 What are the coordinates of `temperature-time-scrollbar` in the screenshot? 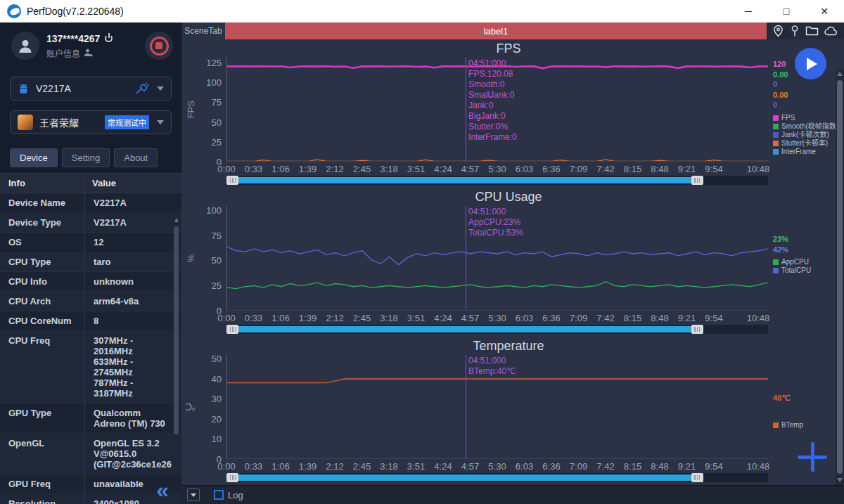 It's located at (497, 478).